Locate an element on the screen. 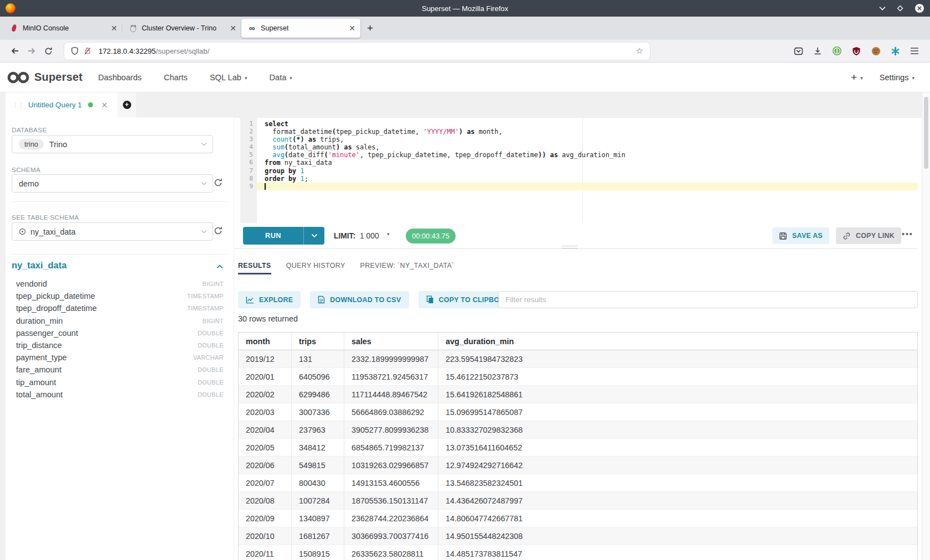  table-row: 2020/04 237963 3905277.8099936238 10.833… is located at coordinates (578, 430).